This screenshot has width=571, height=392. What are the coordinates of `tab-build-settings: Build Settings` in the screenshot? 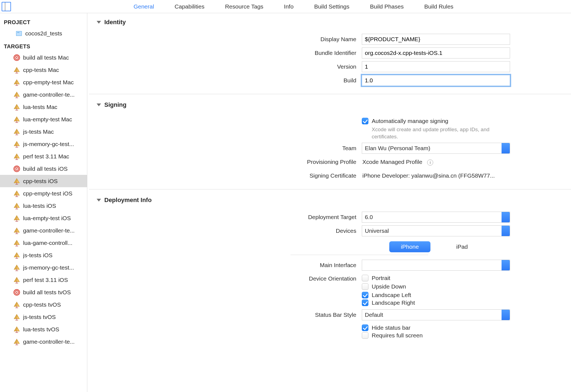 It's located at (332, 7).